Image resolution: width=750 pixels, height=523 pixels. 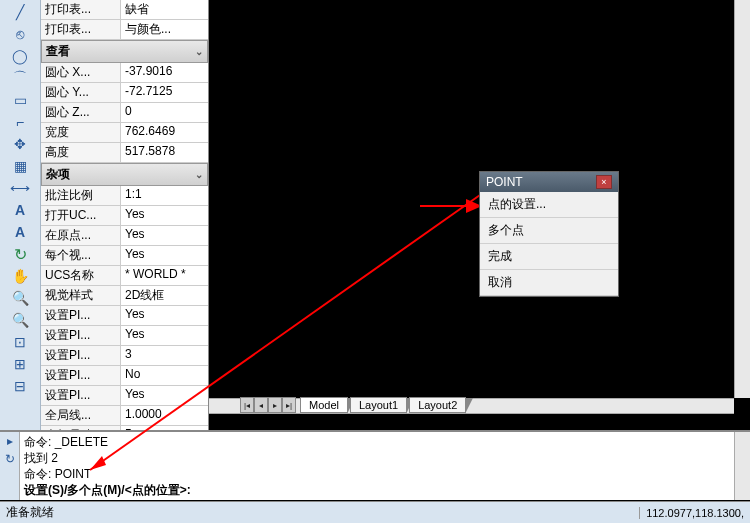 What do you see at coordinates (124, 276) in the screenshot?
I see `prop-row: UCS名称* WORLD *` at bounding box center [124, 276].